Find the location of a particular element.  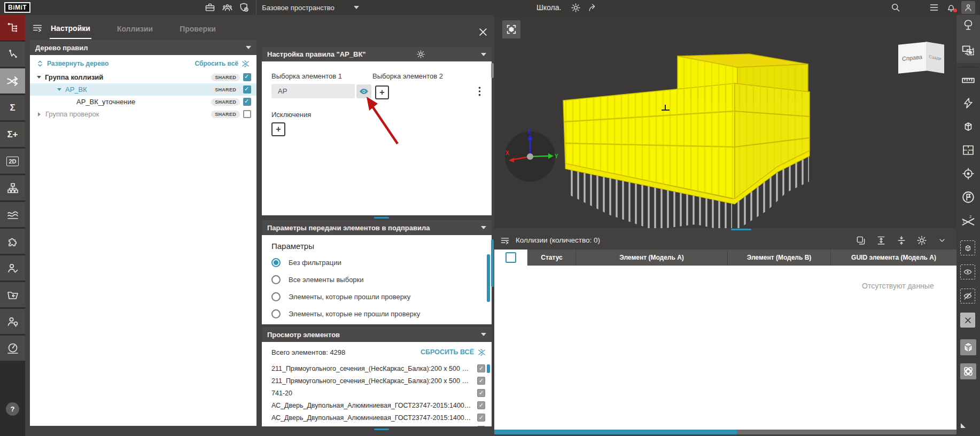

show-selection-eye-icon is located at coordinates (968, 272).